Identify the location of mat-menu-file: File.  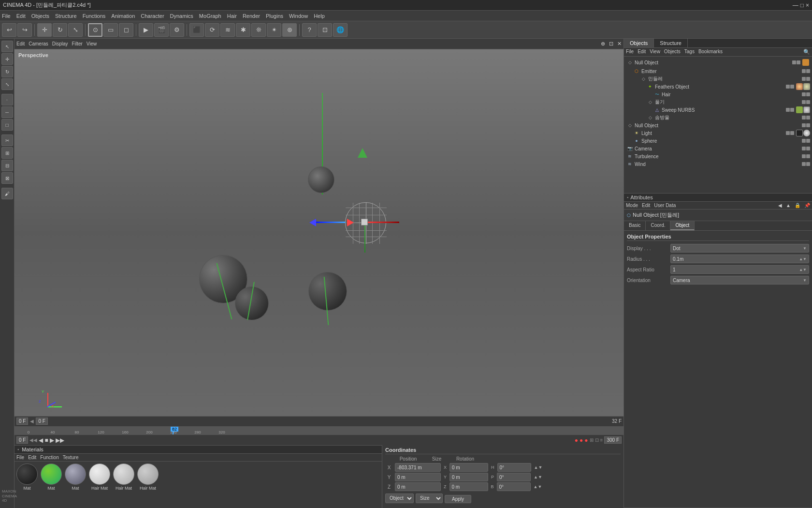
(20, 458).